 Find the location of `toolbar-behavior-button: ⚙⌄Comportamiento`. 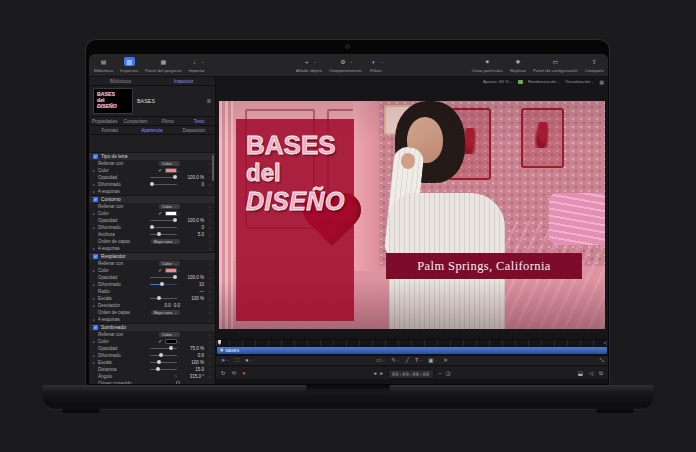

toolbar-behavior-button: ⚙⌄Comportamiento is located at coordinates (345, 64).